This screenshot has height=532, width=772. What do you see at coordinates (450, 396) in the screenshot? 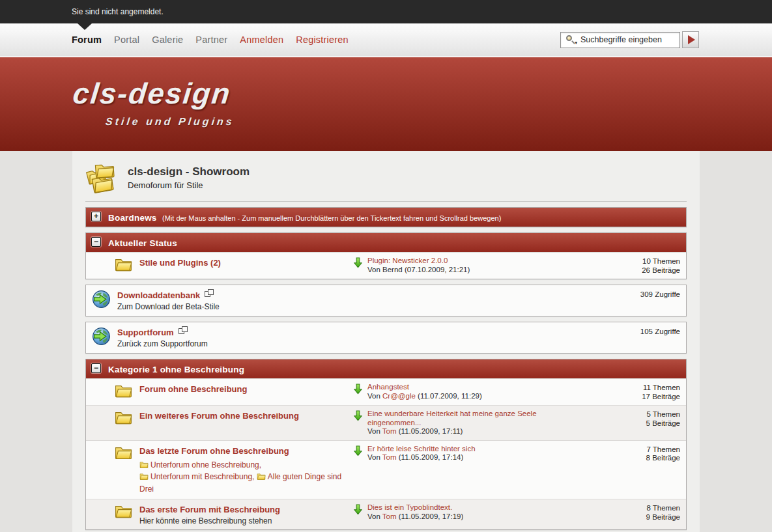
I see `last-post-date: (11.07.2009, 11:29)` at bounding box center [450, 396].